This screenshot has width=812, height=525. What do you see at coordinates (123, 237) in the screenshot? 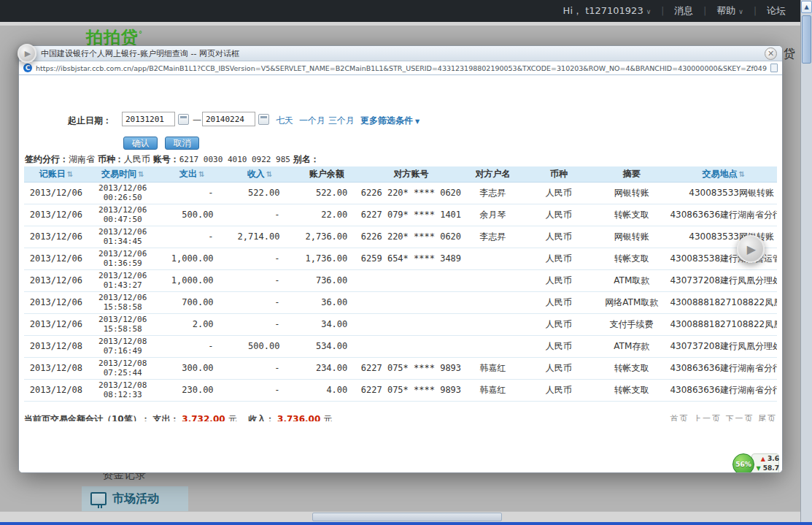
I see `cell-1: 2013/12/0601:34:45` at bounding box center [123, 237].